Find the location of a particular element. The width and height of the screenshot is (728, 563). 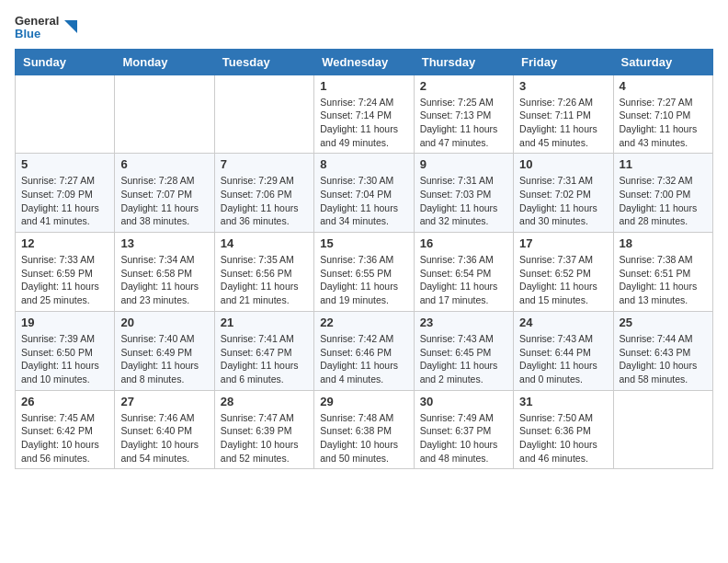

day-cell-10: 10Sunrise: 7:31 AM Sunset: 7:02 PM Dayli… is located at coordinates (563, 193).